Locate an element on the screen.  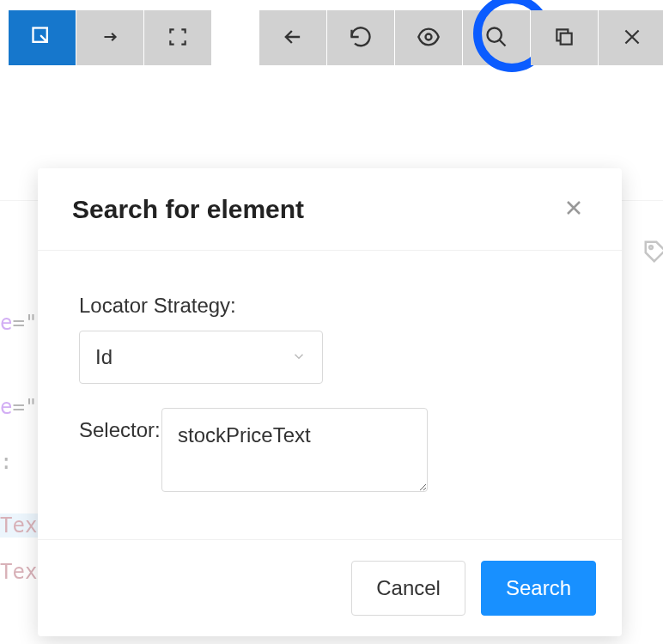
refresh-icon is located at coordinates (361, 38).